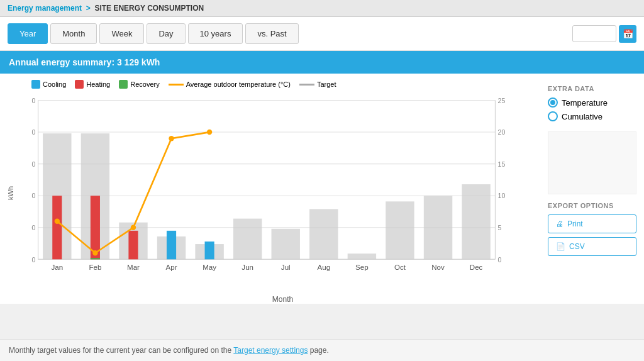  What do you see at coordinates (477, 267) in the screenshot?
I see `svg-text: Dec` at bounding box center [477, 267].